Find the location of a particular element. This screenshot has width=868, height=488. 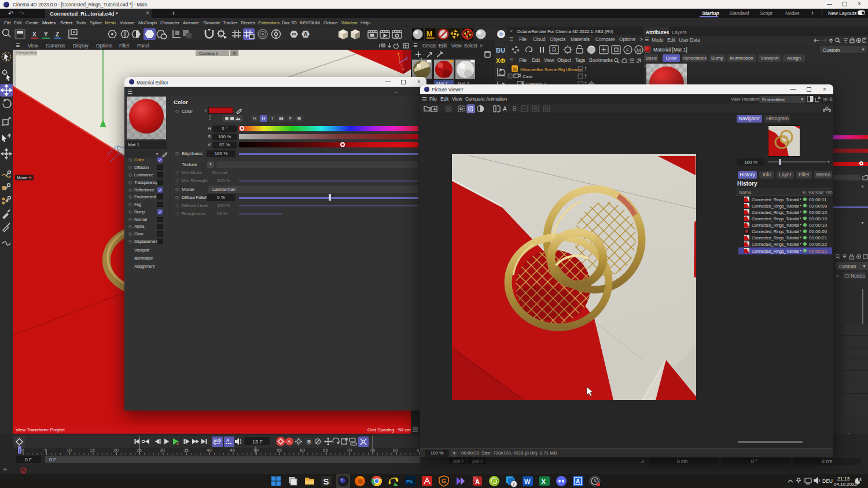

svg-text: 00:00:11 is located at coordinates (818, 200).